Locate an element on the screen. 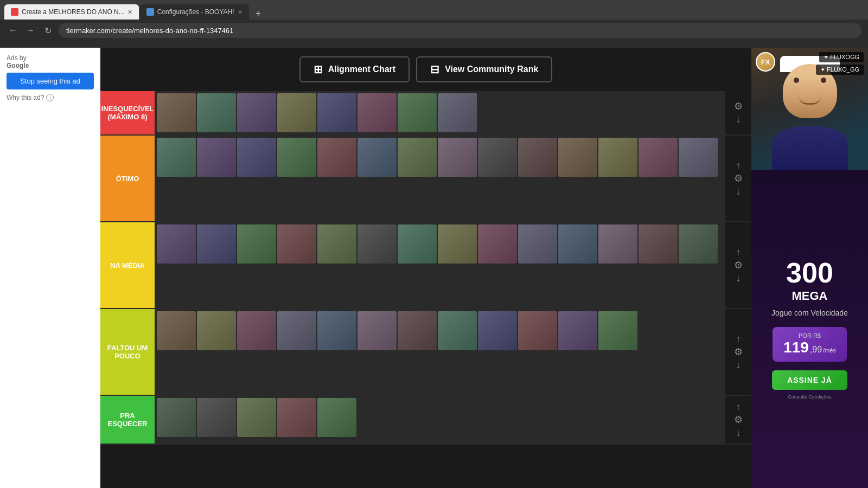 Image resolution: width=868 pixels, height=488 pixels. tab-label-2: Configurações - BOOYAH! is located at coordinates (196, 12).